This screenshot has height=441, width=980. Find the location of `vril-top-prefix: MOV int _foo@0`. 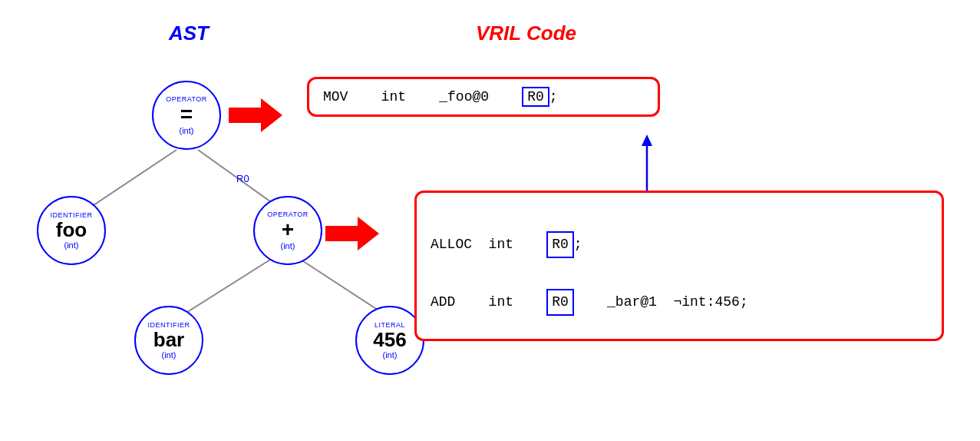

vril-top-prefix: MOV int _foo@0 is located at coordinates (422, 97).